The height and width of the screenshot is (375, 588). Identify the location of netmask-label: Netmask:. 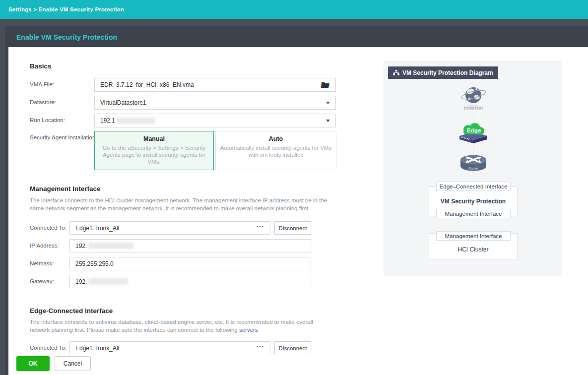
(42, 263).